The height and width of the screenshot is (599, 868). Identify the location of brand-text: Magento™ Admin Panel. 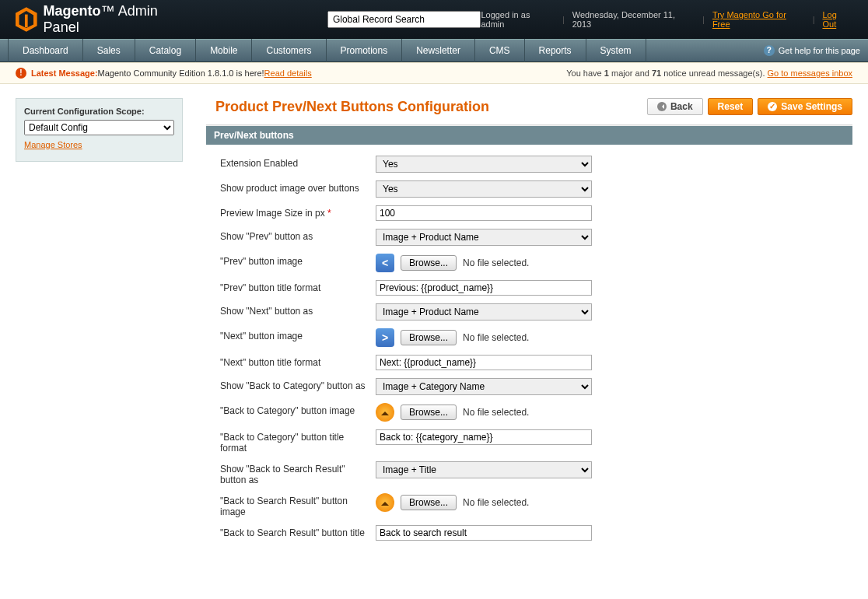
(120, 19).